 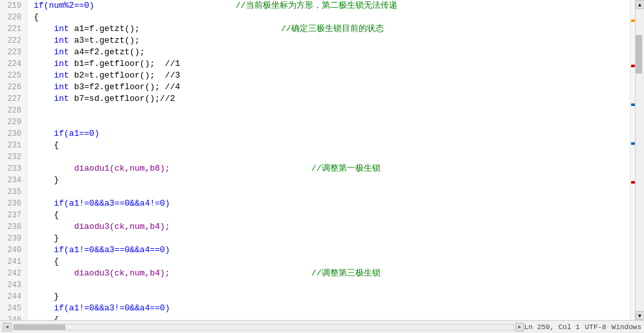 What do you see at coordinates (331, 64) in the screenshot?
I see `code-line: int b1=f.getfloor(); //1` at bounding box center [331, 64].